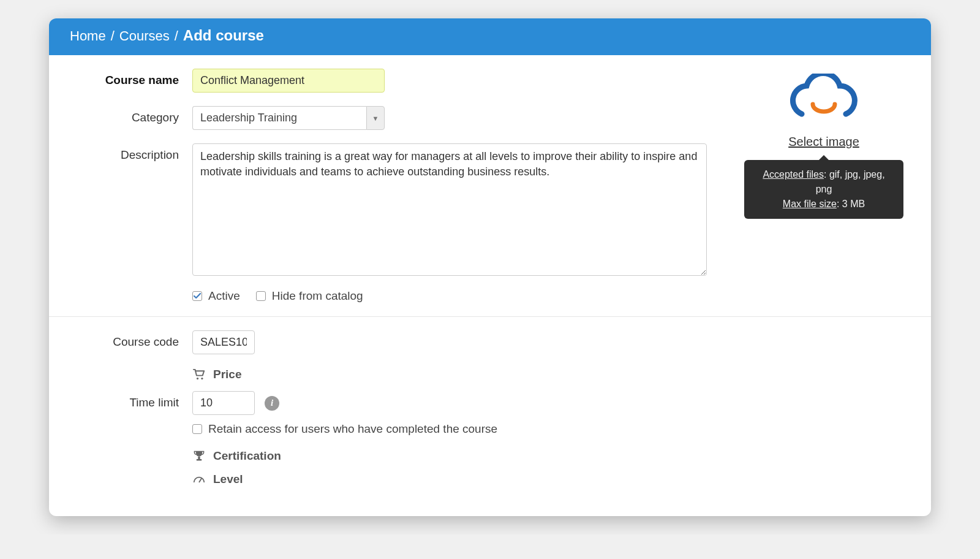 The image size is (980, 559). What do you see at coordinates (224, 342) in the screenshot?
I see `course-code-input` at bounding box center [224, 342].